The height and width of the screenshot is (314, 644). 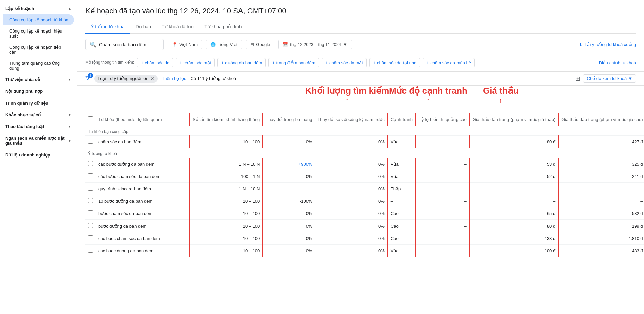 What do you see at coordinates (449, 63) in the screenshot?
I see `expand-tag-6: +chăm sóc da mùa hè` at bounding box center [449, 63].